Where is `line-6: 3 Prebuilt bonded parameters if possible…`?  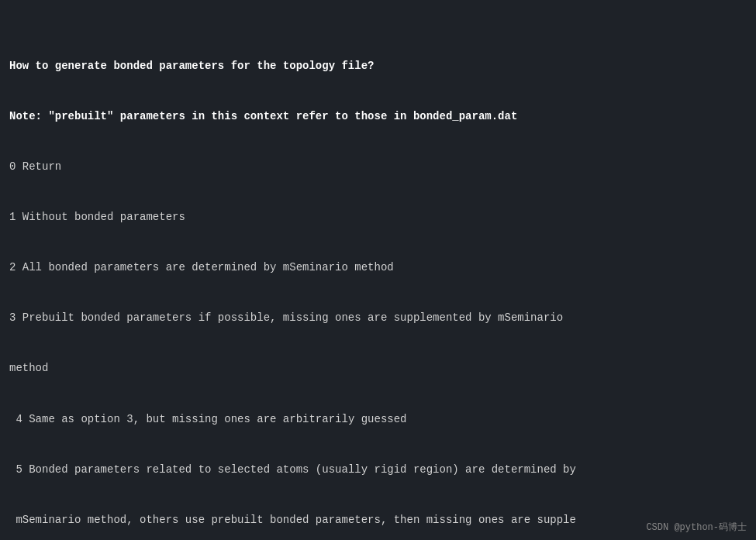
line-6: 3 Prebuilt bonded parameters if possible… is located at coordinates (378, 318).